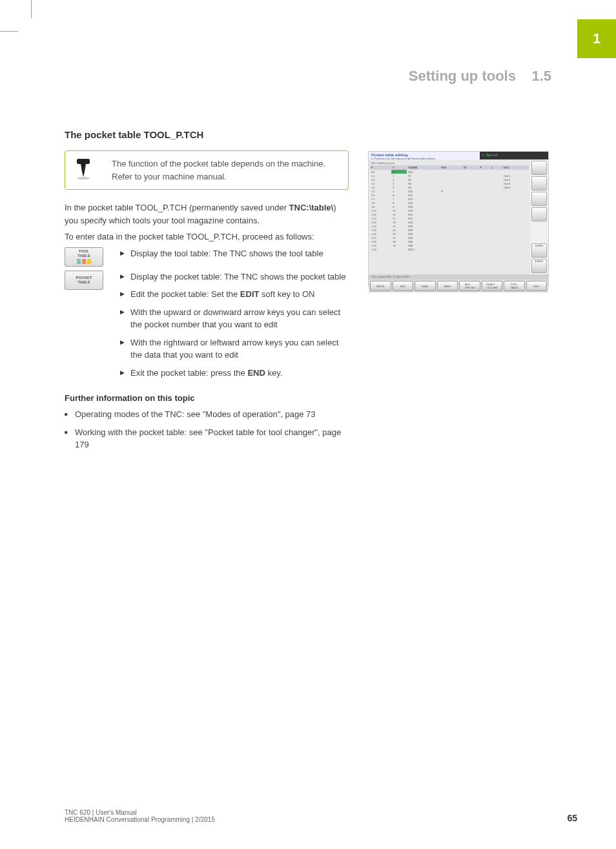 This screenshot has height=849, width=616. Describe the element at coordinates (458, 286) in the screenshot. I see `scr-softkey-row: BEGINENDPAGEPAGEEDITOFF ONRESETCOLUMNTOO…` at that location.